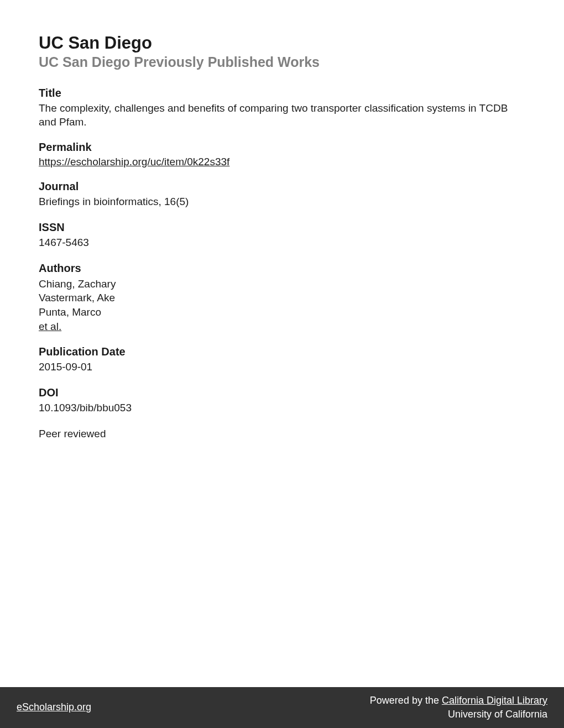 The image size is (564, 728). What do you see at coordinates (282, 708) in the screenshot?
I see `page-footer: eScholarship.org Powered by the Californ…` at bounding box center [282, 708].